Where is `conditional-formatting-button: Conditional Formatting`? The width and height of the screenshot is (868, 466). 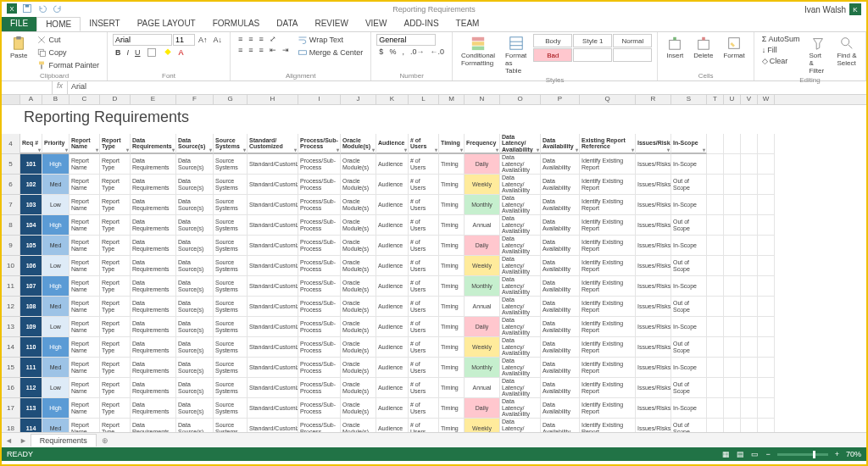 conditional-formatting-button: Conditional Formatting is located at coordinates (478, 51).